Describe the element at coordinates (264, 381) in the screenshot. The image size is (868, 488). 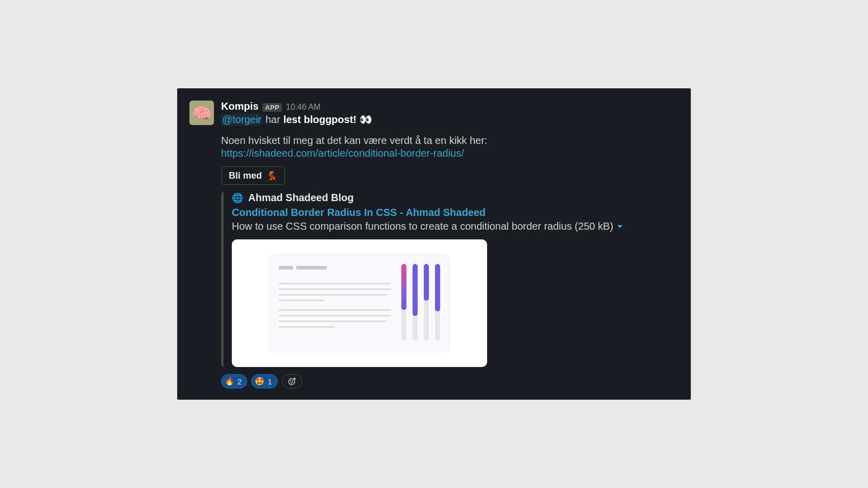
I see `reaction-starstruck: 🤩 1` at that location.